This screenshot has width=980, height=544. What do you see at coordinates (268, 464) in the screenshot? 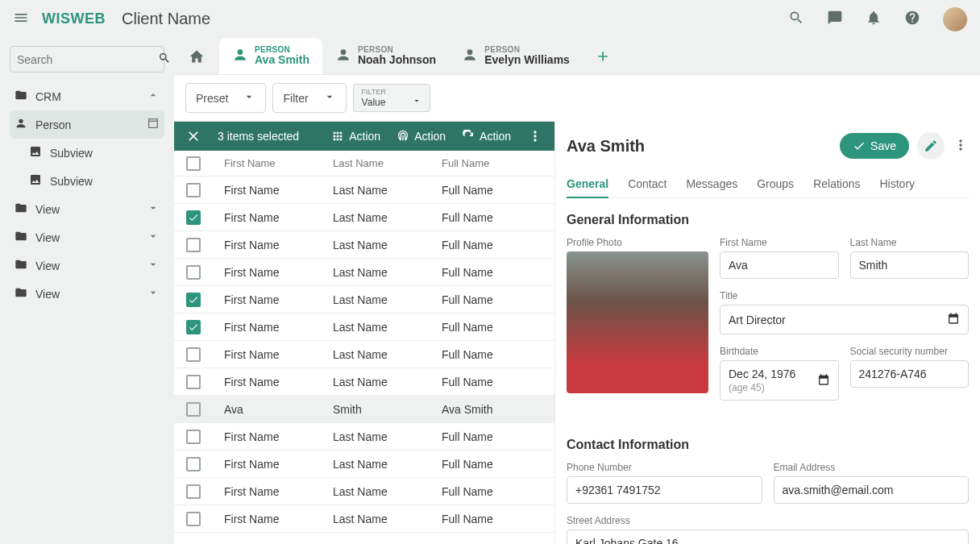
I see `cell-first-name: First Name` at bounding box center [268, 464].